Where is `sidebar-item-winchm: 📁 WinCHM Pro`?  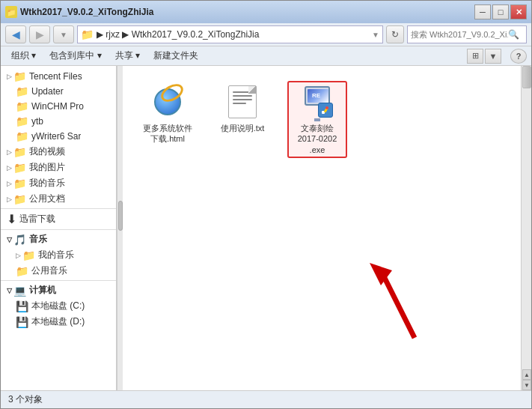
sidebar-item-winchm: 📁 WinCHM Pro is located at coordinates (58, 106).